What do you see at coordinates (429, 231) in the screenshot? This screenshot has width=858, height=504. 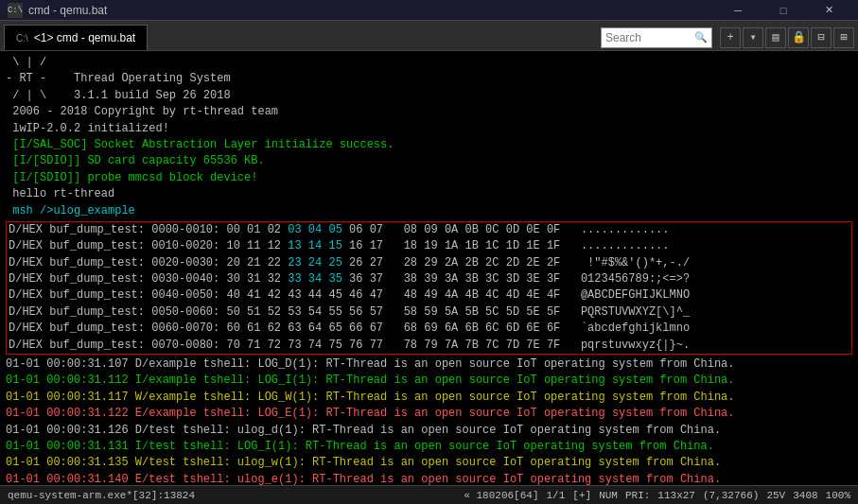 I see `hex-line: D/HEX buf_dump_test: 0000-0010: 00 01 02…` at bounding box center [429, 231].